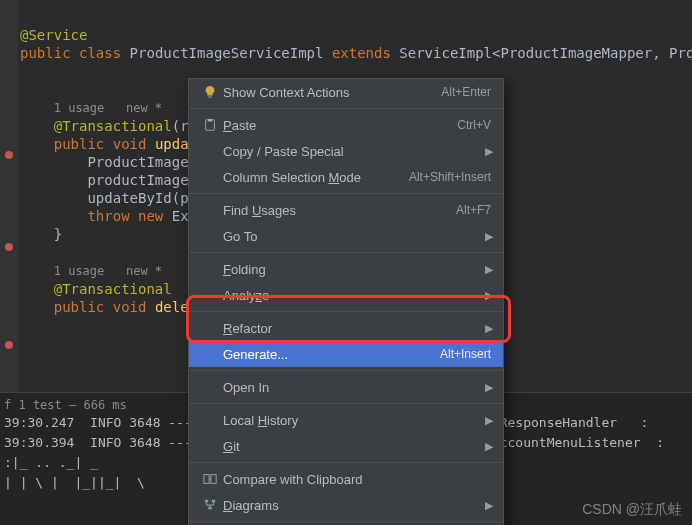 The height and width of the screenshot is (525, 692). I want to click on menu-item-label: Git, so click(355, 446).